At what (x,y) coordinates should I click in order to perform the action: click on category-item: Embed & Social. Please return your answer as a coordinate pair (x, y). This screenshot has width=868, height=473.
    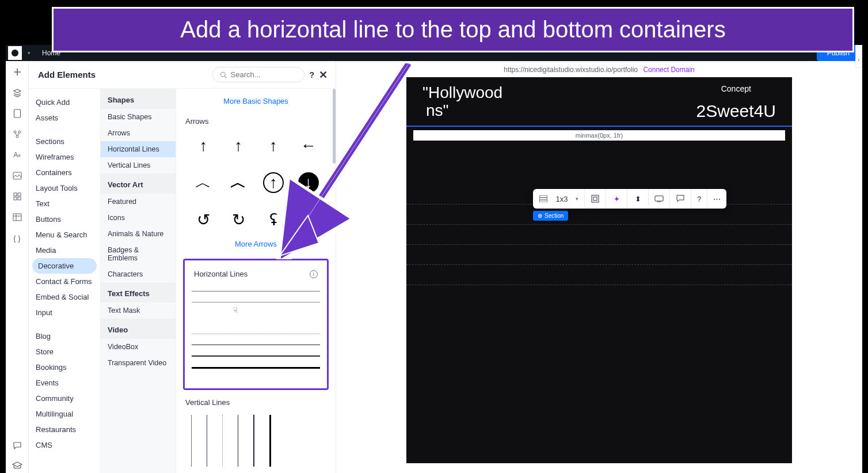
    Looking at the image, I should click on (64, 297).